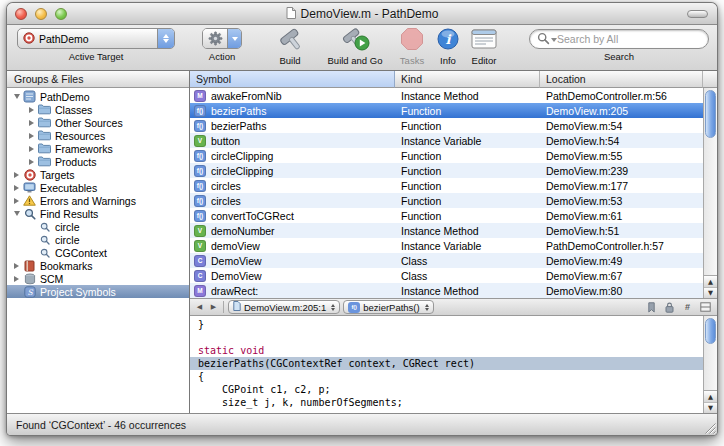 The width and height of the screenshot is (724, 446). What do you see at coordinates (292, 80) in the screenshot?
I see `column-header-symbol: Symbol` at bounding box center [292, 80].